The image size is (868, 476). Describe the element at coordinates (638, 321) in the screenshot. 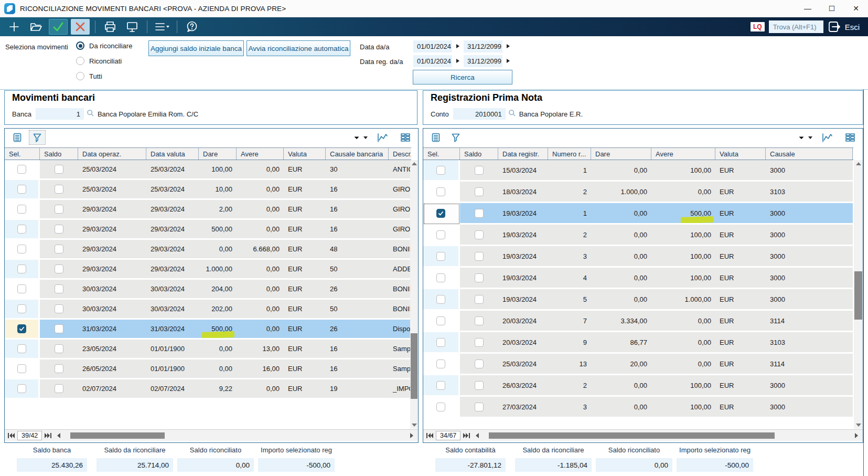

I see `table-row: 20/03/202473.334,000,00EUR3114` at that location.